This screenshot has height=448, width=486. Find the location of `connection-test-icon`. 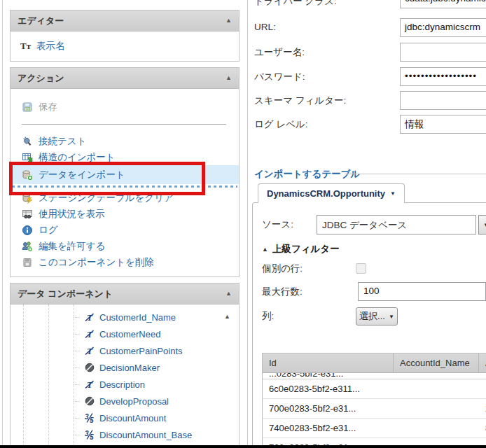

connection-test-icon is located at coordinates (27, 141).